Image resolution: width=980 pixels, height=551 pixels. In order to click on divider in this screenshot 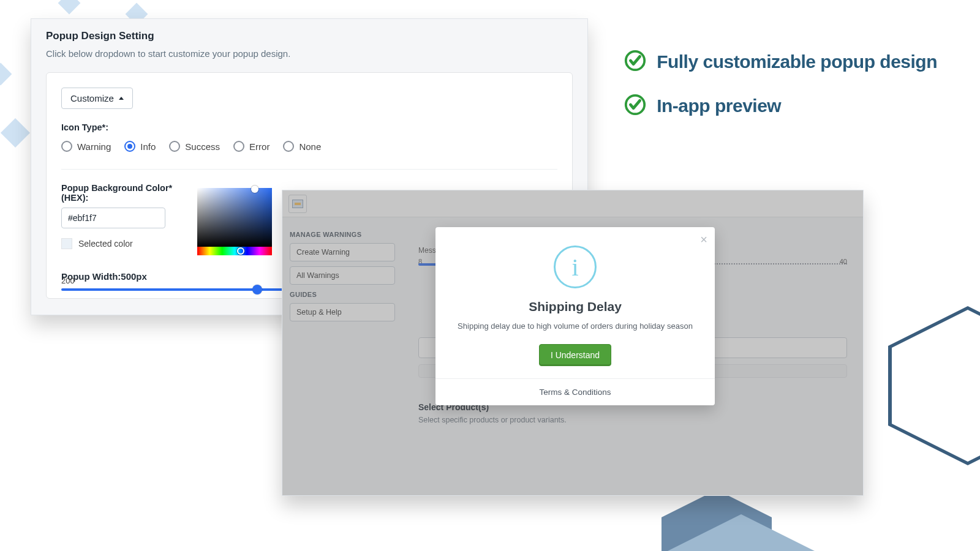, I will do `click(309, 169)`.